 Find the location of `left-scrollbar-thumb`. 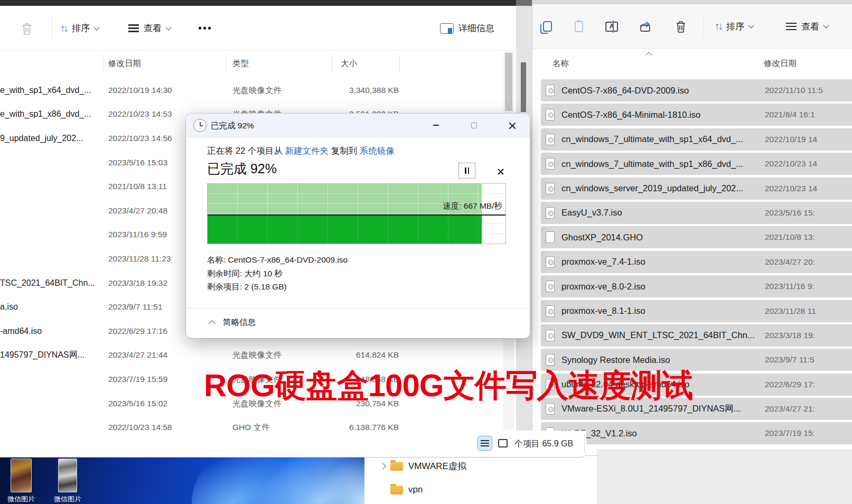

left-scrollbar-thumb is located at coordinates (509, 82).